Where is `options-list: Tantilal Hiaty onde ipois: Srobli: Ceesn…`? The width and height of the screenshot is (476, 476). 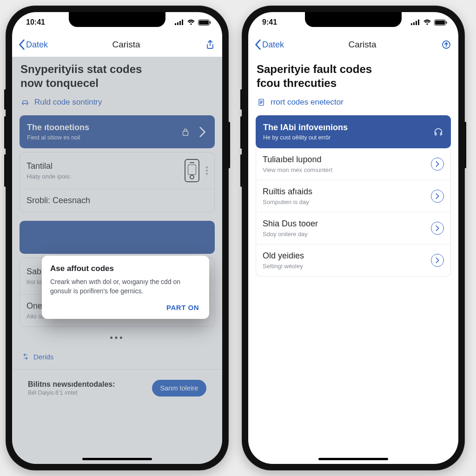 options-list: Tantilal Hiaty onde ipois: Srobli: Ceesn… is located at coordinates (117, 182).